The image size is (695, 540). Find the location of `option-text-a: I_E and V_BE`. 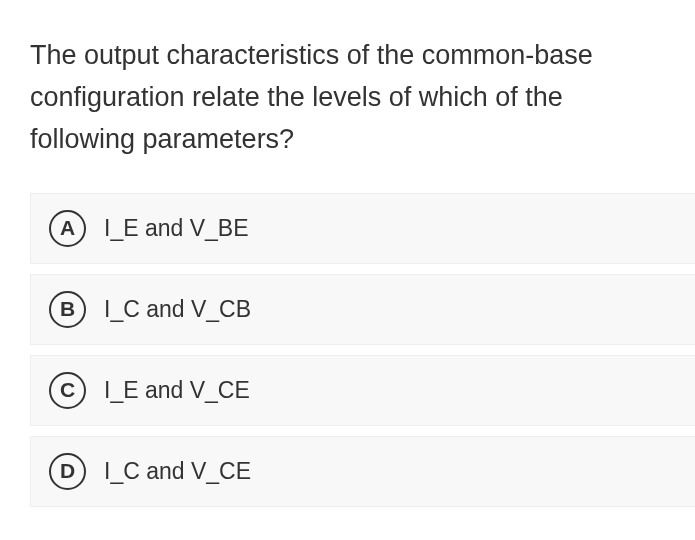

option-text-a: I_E and V_BE is located at coordinates (176, 228).